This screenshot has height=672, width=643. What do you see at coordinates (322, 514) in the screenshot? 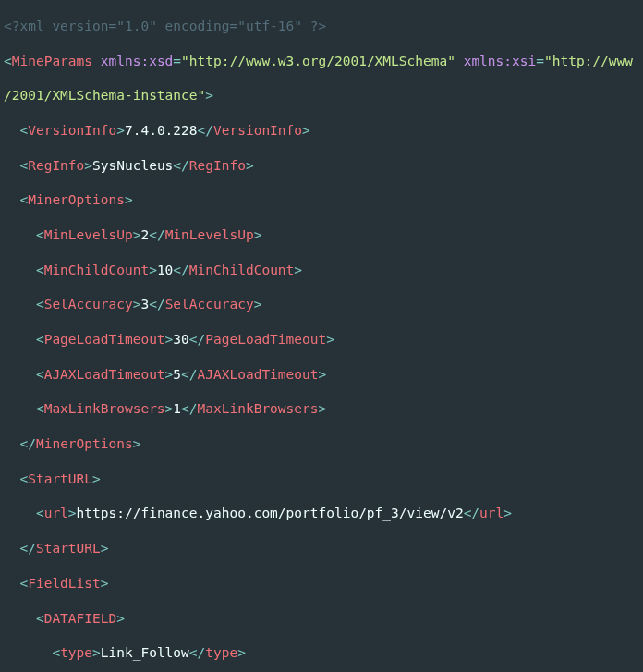
I see `code-line: <url>https://finance.yahoo.com/portfolio…` at bounding box center [322, 514].